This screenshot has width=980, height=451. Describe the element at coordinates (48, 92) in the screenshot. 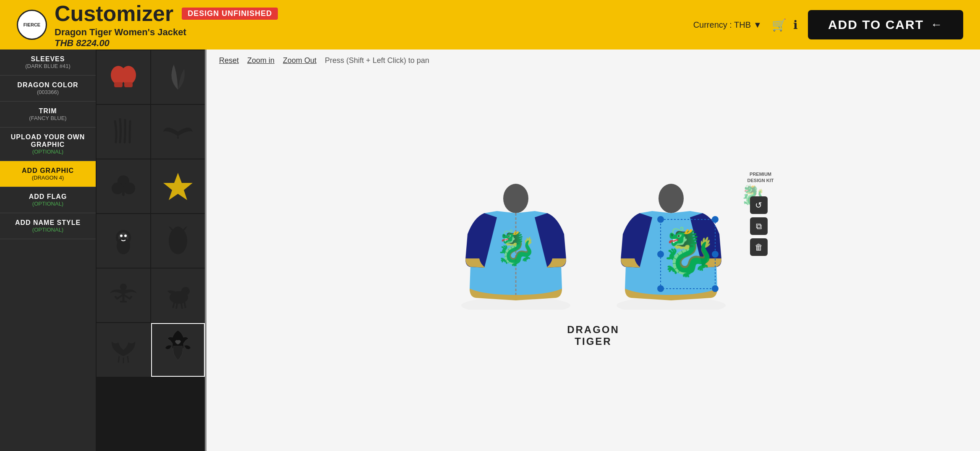

I see `sidebar-item-dragon-color-subtitle: (003366)` at that location.